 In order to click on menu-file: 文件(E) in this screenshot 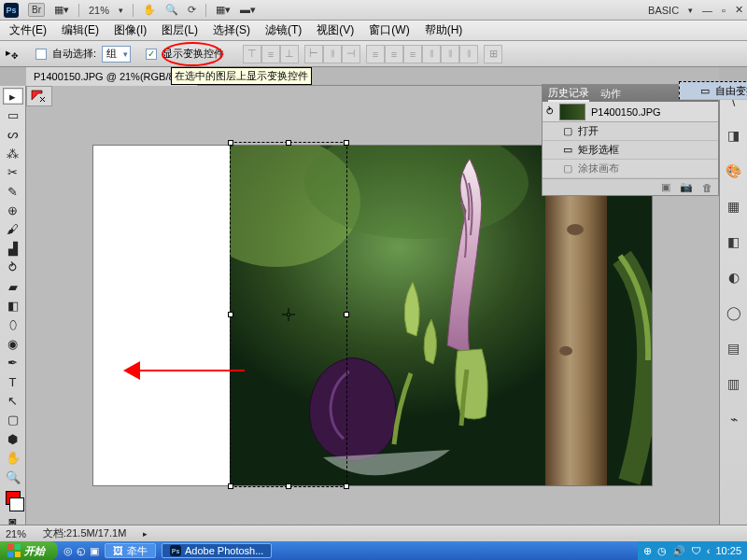, I will do `click(28, 30)`.